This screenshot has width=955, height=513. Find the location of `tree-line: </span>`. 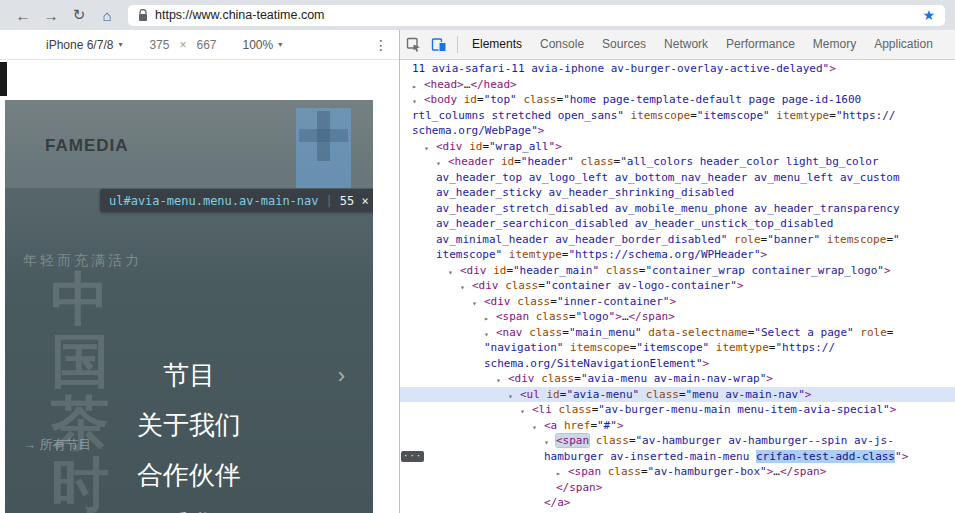

tree-line: </span> is located at coordinates (678, 488).